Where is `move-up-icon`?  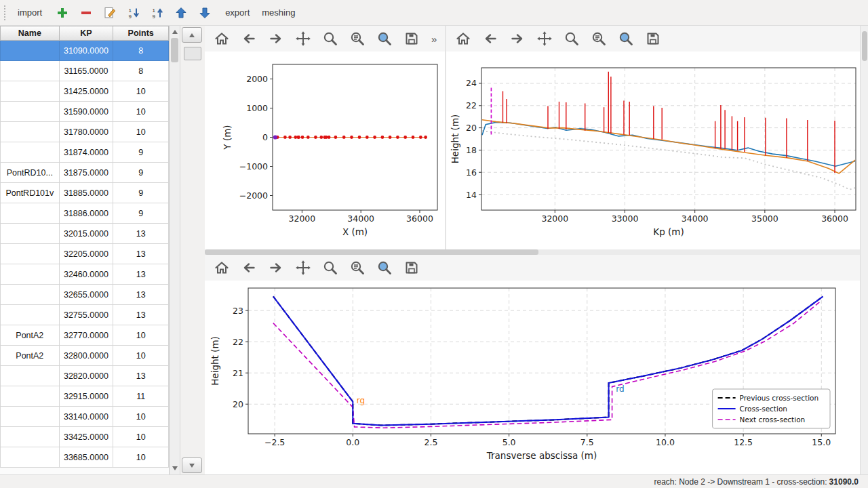 move-up-icon is located at coordinates (181, 13).